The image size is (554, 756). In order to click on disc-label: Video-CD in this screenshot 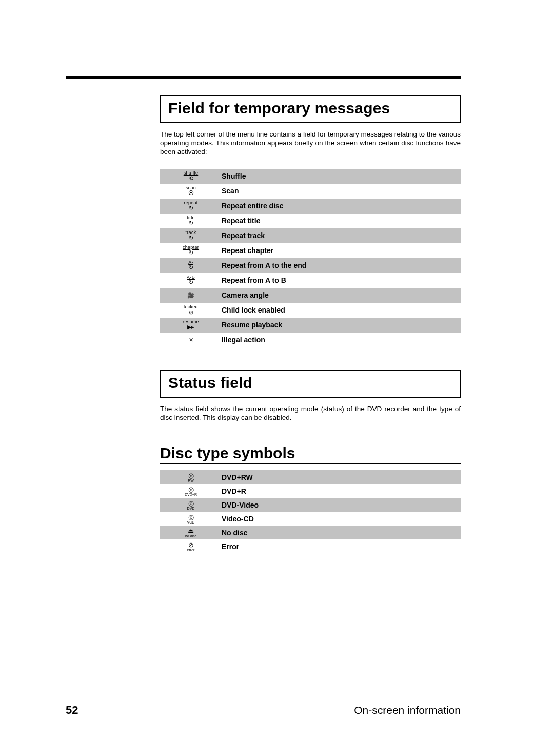, I will do `click(238, 519)`.